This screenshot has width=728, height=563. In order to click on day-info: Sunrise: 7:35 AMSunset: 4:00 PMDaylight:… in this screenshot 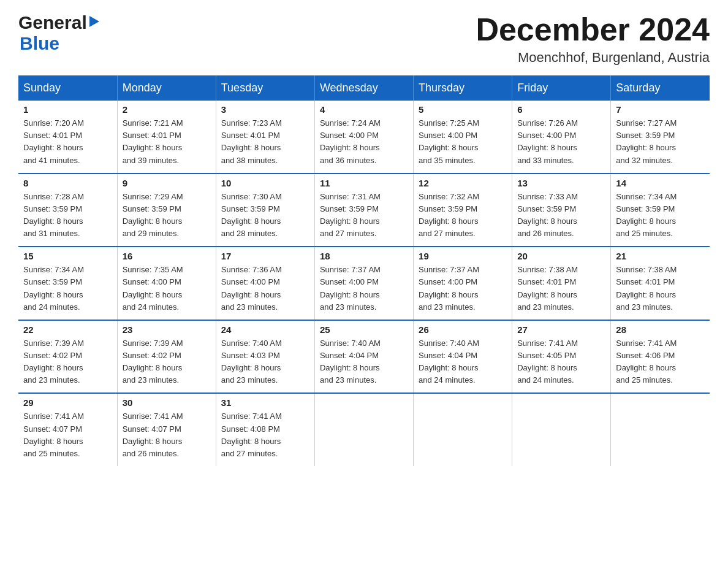, I will do `click(167, 288)`.